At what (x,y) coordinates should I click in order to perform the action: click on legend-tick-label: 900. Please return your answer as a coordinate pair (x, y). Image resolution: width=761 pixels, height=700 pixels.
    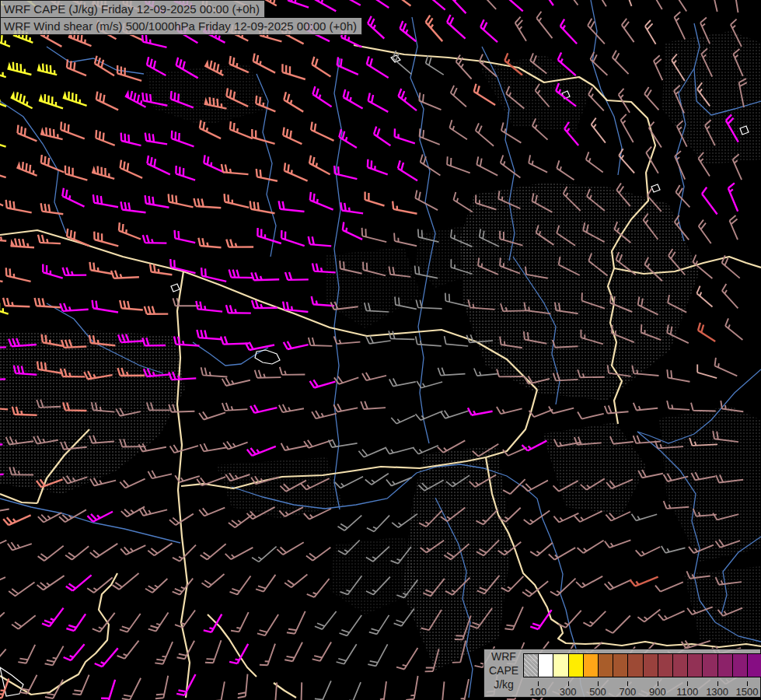
    Looking at the image, I should click on (658, 692).